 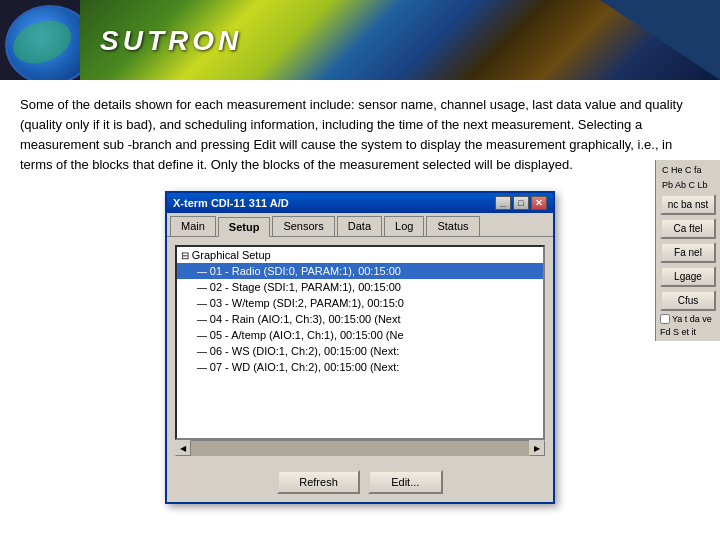 What do you see at coordinates (360, 271) in the screenshot?
I see `tree-item: 01 - Radio (SDI:0, PARAM:1), 00:15:00` at bounding box center [360, 271].